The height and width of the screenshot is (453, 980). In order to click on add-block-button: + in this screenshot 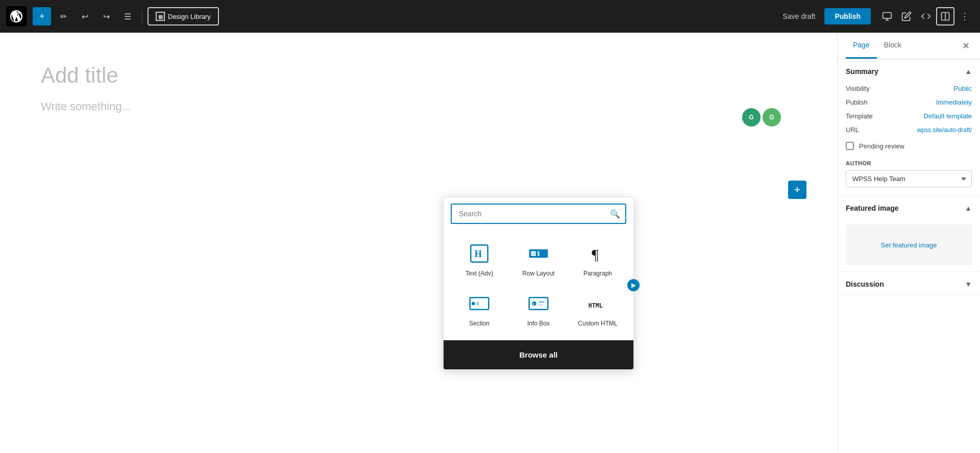, I will do `click(42, 16)`.